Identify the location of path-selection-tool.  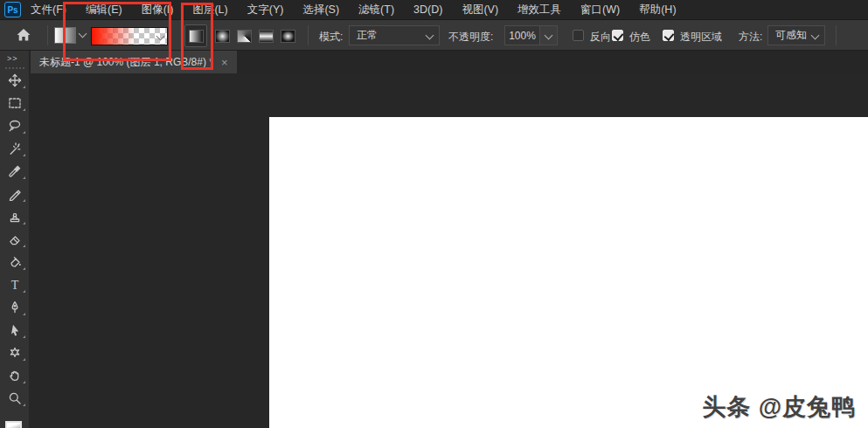
(14, 330).